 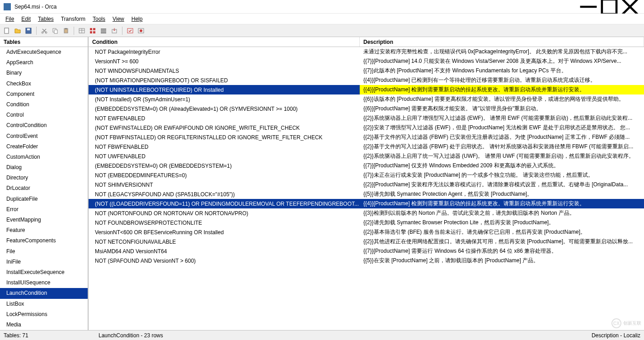 I want to click on tables-button, so click(x=82, y=31).